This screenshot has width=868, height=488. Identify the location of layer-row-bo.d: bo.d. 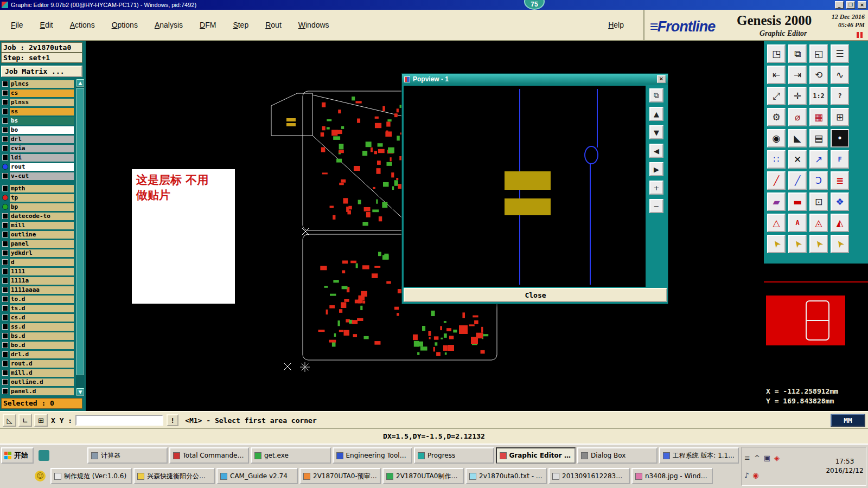
(38, 345).